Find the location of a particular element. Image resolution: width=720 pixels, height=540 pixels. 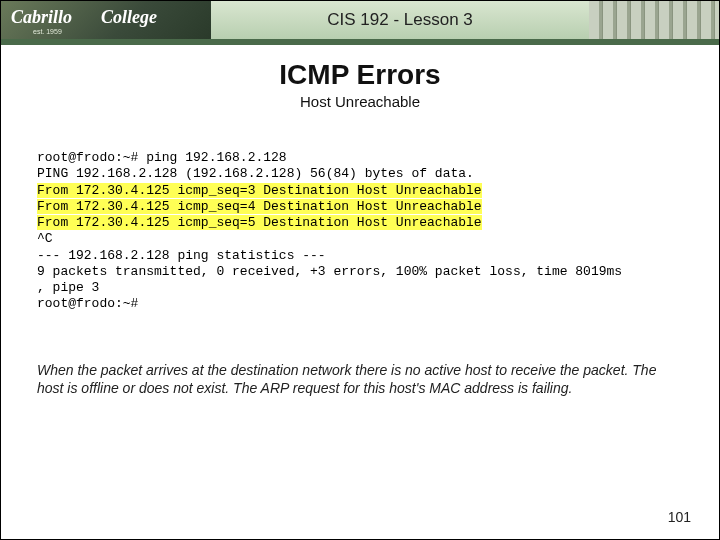

lesson-title-bar: CIS 192 - Lesson 3 is located at coordinates (400, 20).